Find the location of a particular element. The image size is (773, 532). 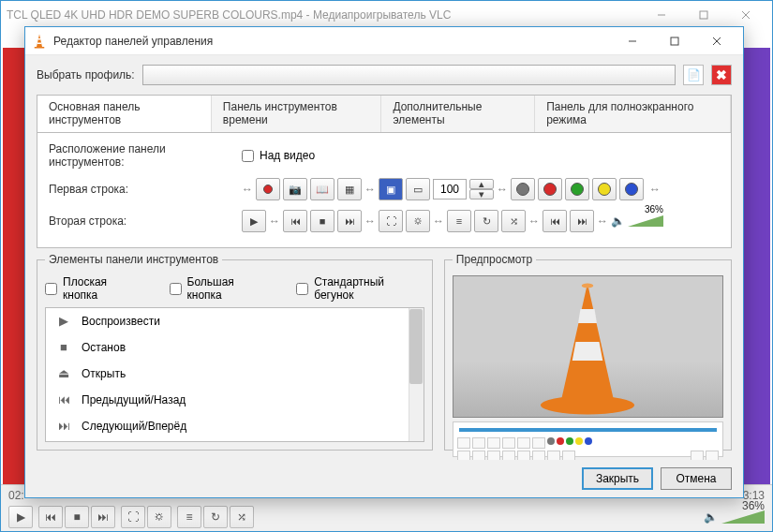

line2-label: Вторая строка: is located at coordinates (141, 221).